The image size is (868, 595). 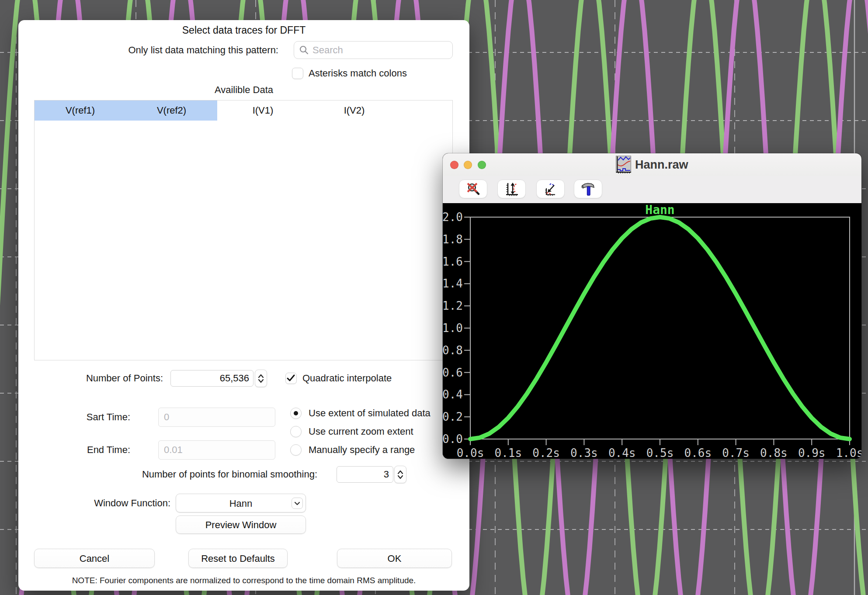 What do you see at coordinates (241, 503) in the screenshot?
I see `window-function-select: Hann` at bounding box center [241, 503].